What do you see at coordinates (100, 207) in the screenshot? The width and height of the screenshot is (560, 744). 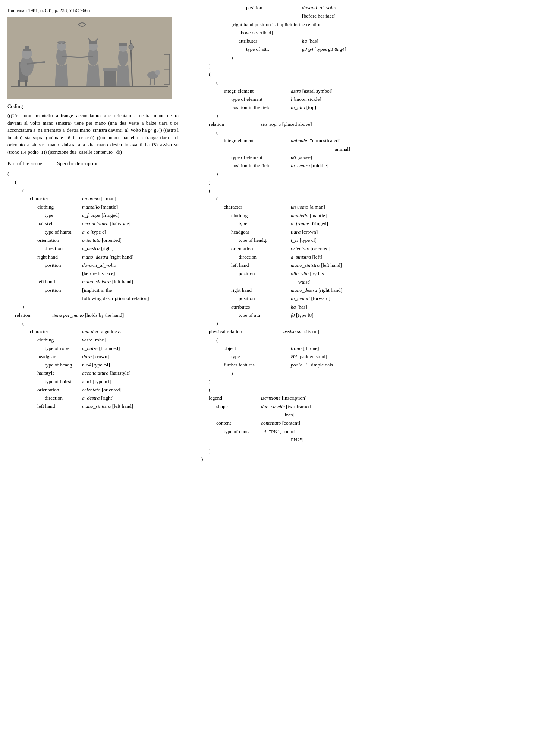 I see `value-clothing: mantello [mantle]` at bounding box center [100, 207].